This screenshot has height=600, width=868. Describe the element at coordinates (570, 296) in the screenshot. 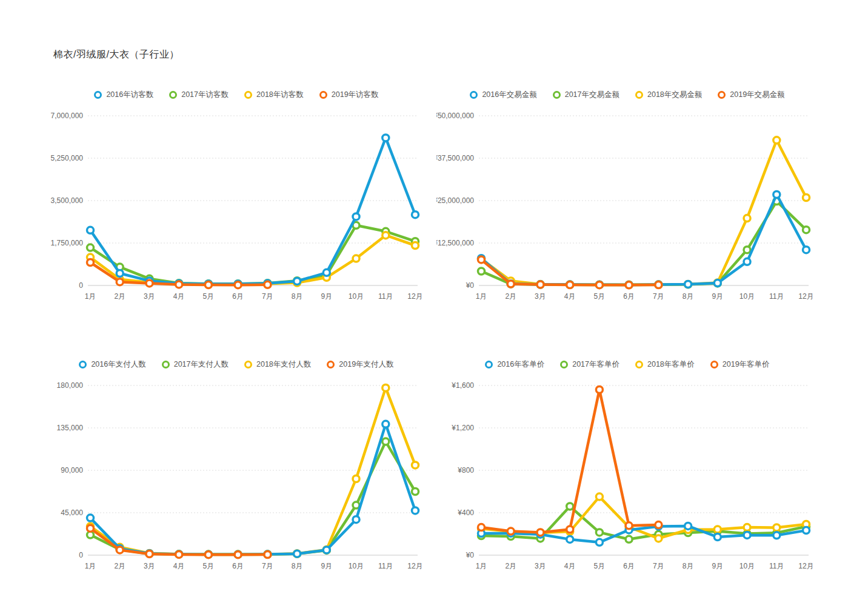

I see `x-tick-label: 4月` at that location.